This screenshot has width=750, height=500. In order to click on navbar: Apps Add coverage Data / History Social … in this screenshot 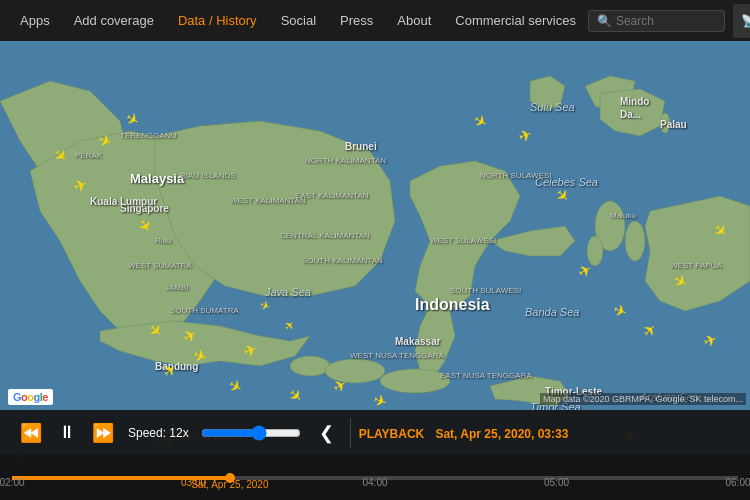, I will do `click(375, 20)`.